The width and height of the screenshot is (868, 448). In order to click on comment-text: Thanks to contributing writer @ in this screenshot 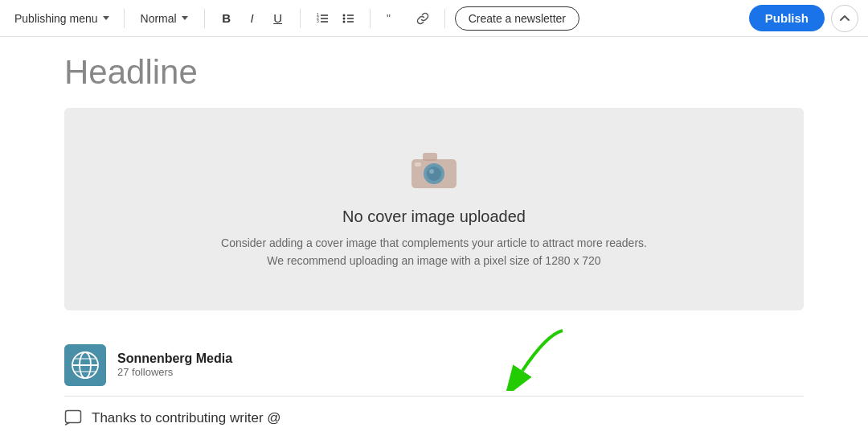, I will do `click(186, 418)`.